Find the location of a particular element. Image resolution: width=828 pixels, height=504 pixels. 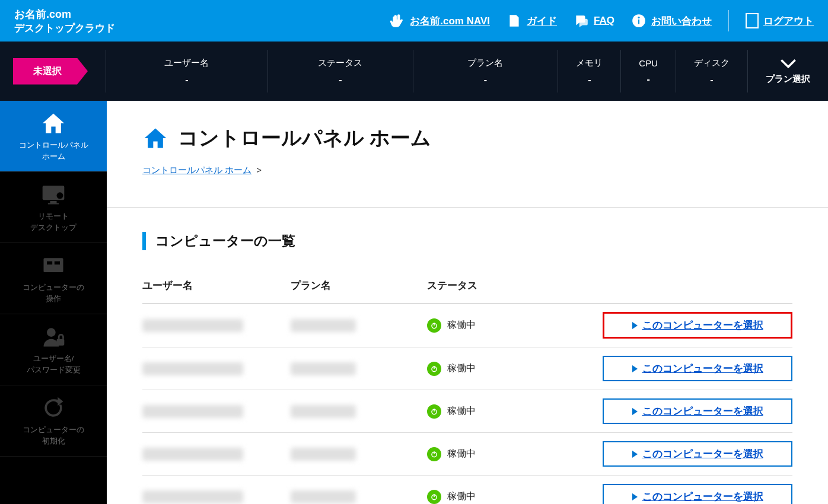

nav-label: ガイド is located at coordinates (542, 21).